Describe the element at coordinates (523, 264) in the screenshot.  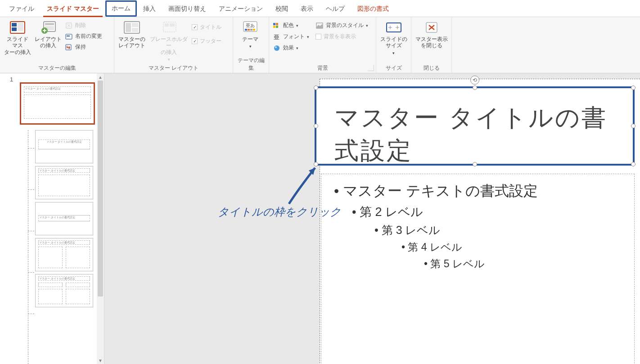
I see `body-level-5: 第 5 レベル` at that location.